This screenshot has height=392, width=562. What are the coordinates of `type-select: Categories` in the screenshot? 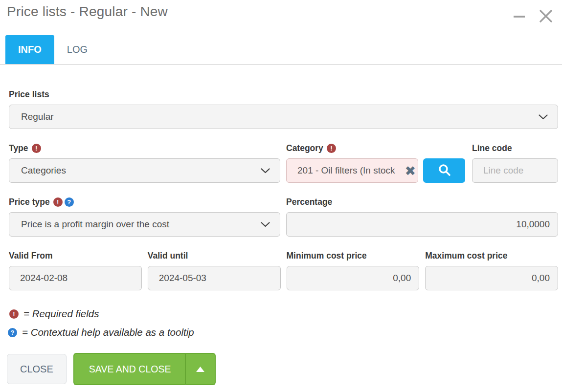 It's located at (145, 171).